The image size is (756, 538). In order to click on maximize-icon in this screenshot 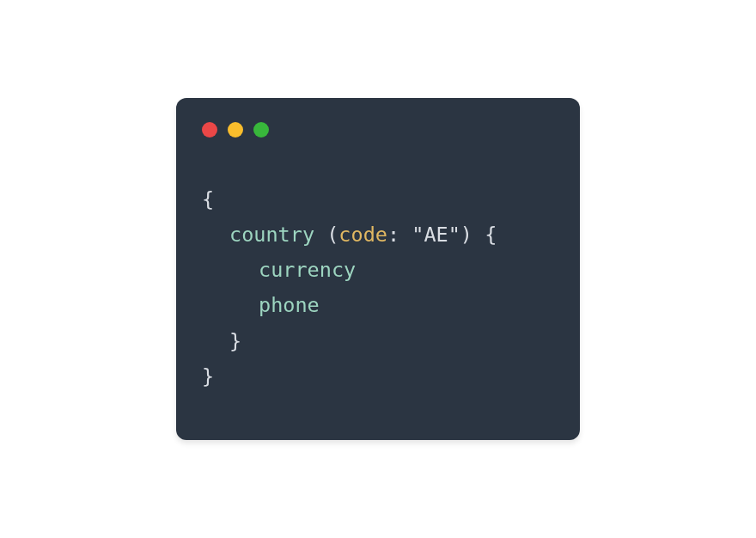, I will do `click(261, 130)`.